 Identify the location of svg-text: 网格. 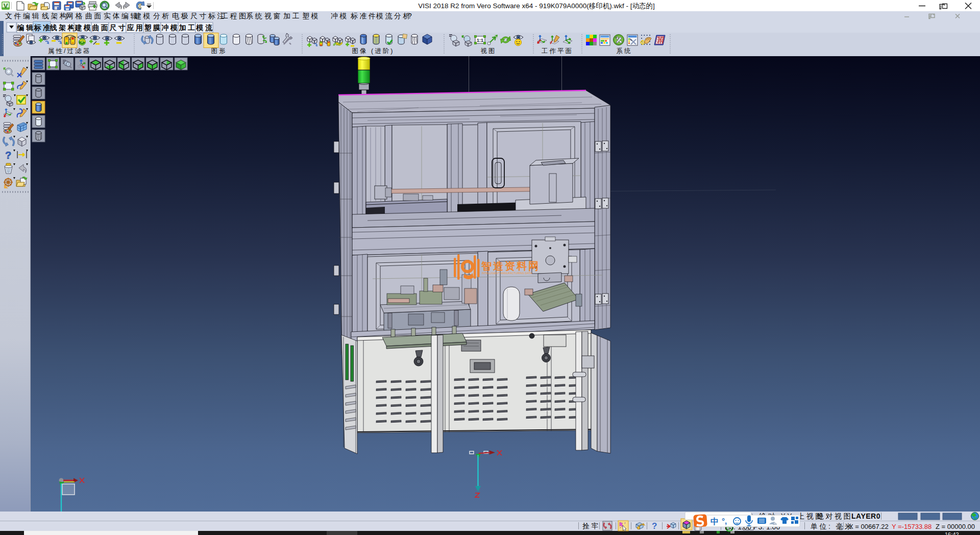
(76, 16).